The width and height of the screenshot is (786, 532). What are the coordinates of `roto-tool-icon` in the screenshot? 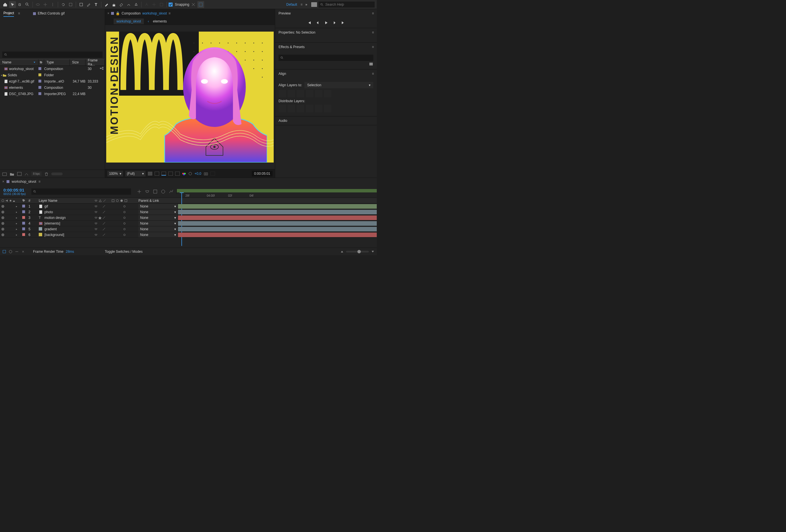 It's located at (129, 5).